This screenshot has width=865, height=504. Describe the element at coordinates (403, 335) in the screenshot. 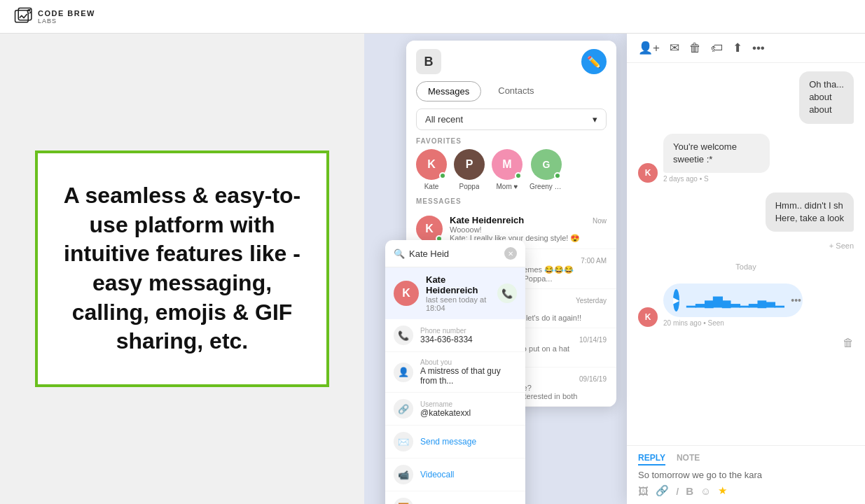

I see `phone-icon: 📞` at that location.